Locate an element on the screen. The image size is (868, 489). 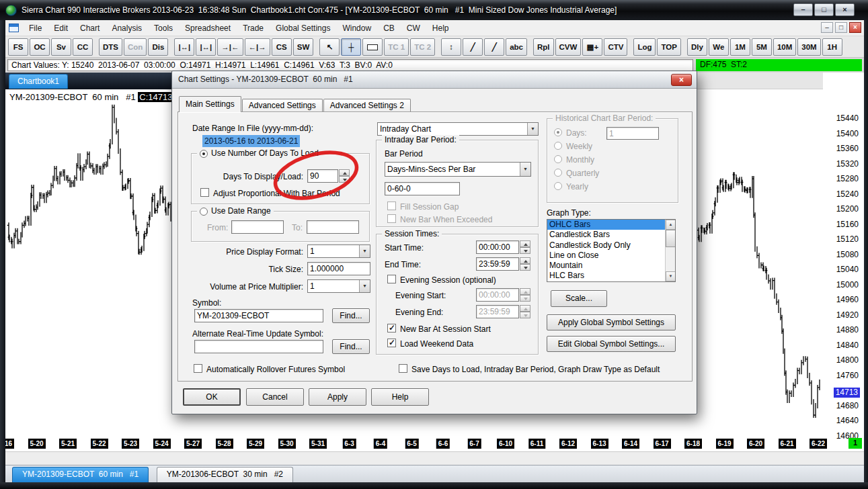
ray-tool-icon: ╱ is located at coordinates (494, 47).